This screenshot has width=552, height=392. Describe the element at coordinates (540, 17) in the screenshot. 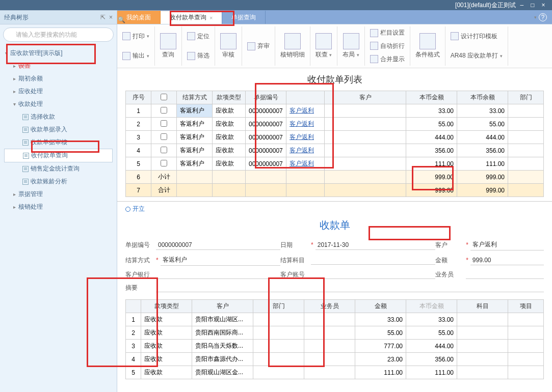

I see `help-button: ▾?` at that location.